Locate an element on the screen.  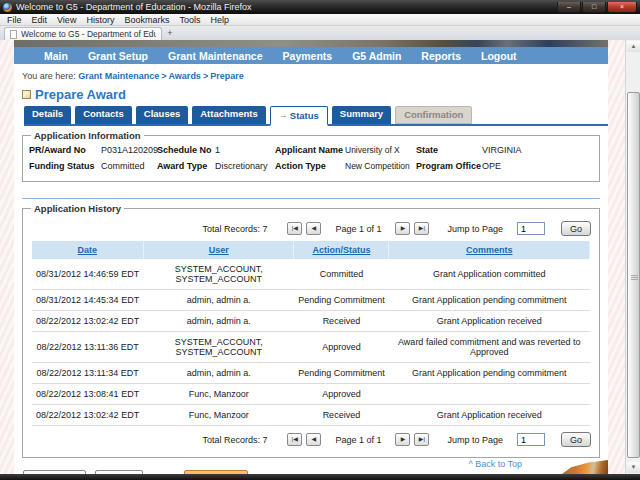
cell-date: 08/22/2012 13:11:36 EDT is located at coordinates (88, 348).